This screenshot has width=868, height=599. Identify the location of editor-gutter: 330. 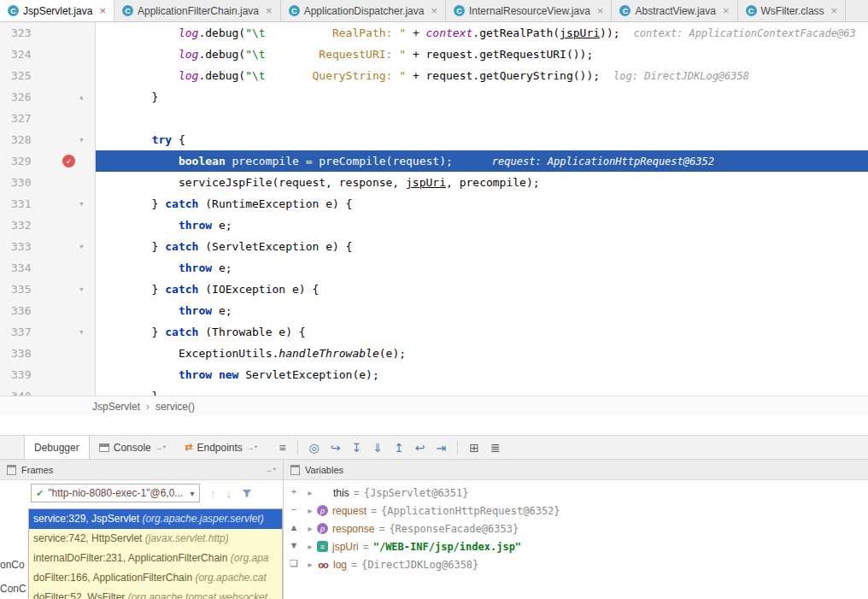
(48, 183).